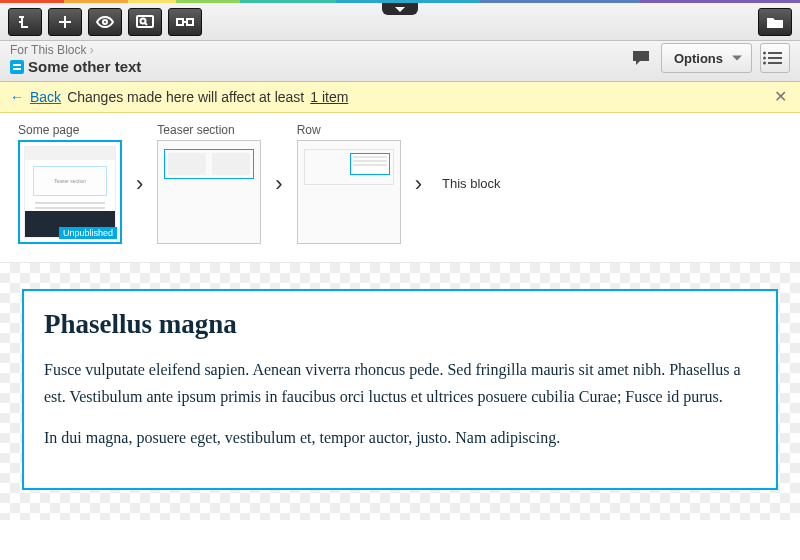 The height and width of the screenshot is (560, 800). Describe the element at coordinates (706, 58) in the screenshot. I see `options-button: Options` at that location.